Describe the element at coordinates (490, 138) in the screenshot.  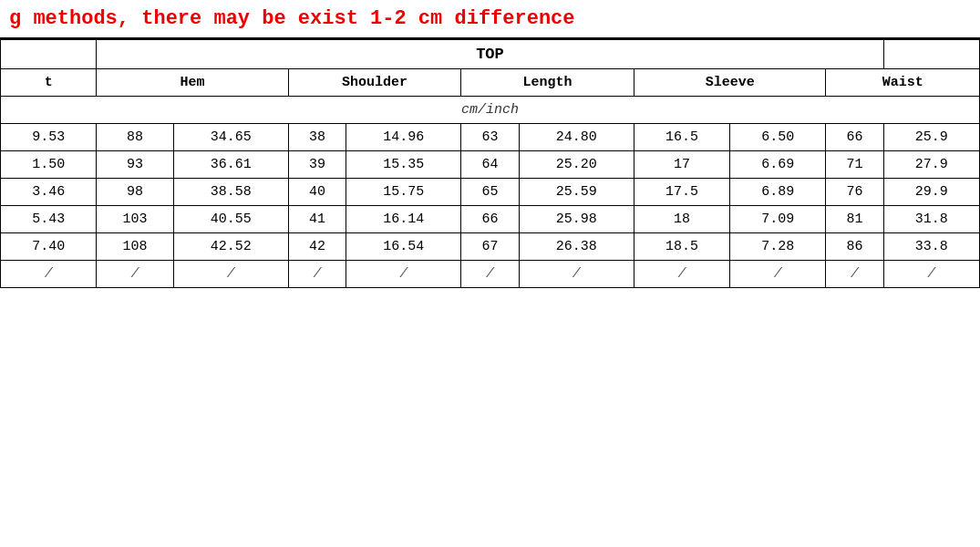
I see `cell: 63` at that location.